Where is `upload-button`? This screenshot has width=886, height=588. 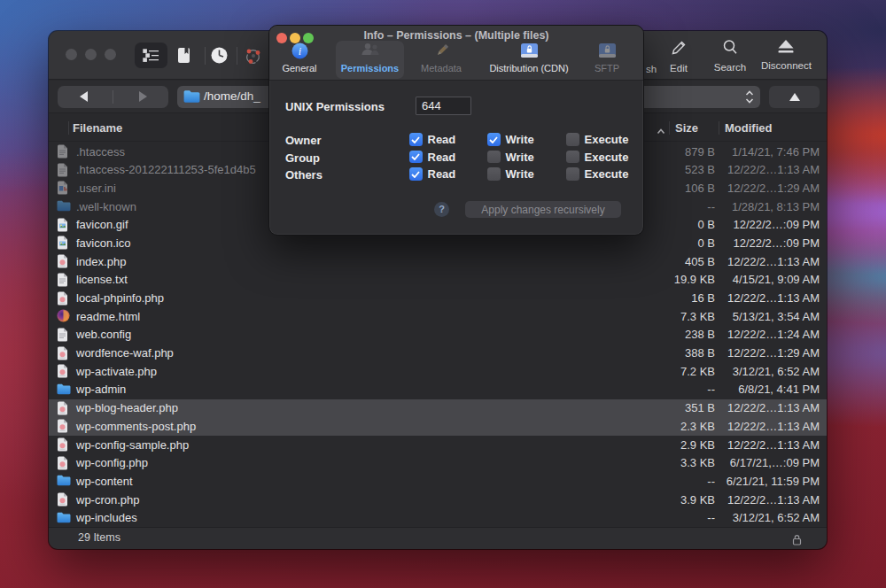 upload-button is located at coordinates (794, 97).